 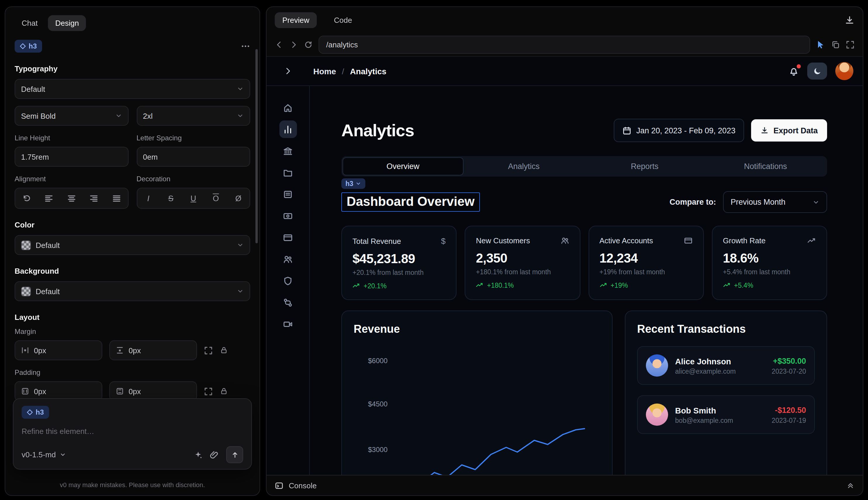 I want to click on copy-icon, so click(x=835, y=45).